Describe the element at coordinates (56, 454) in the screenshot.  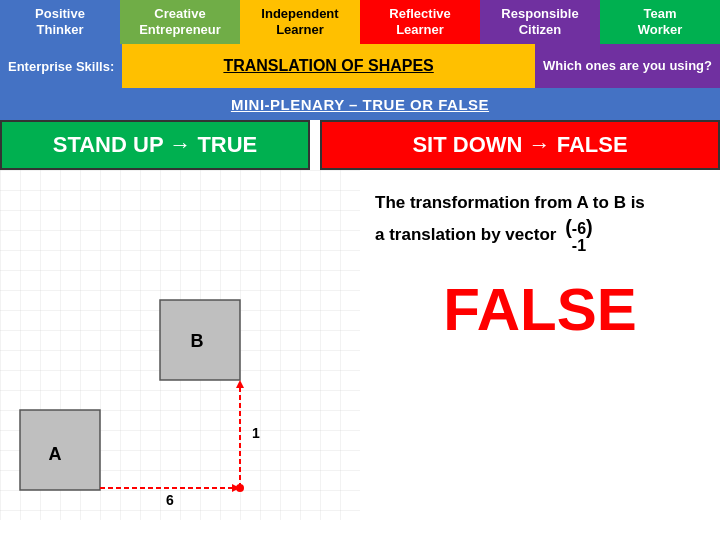
I see `svg-text: A` at that location.